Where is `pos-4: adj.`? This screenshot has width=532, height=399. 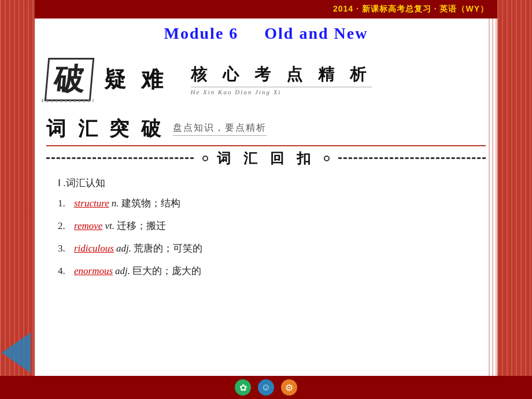 pos-4: adj. is located at coordinates (123, 271).